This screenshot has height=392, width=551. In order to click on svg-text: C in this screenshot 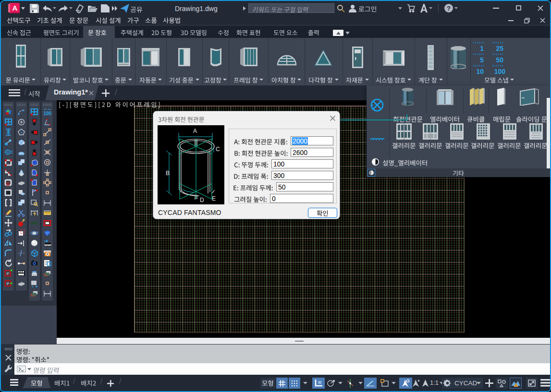, I will do `click(218, 149)`.